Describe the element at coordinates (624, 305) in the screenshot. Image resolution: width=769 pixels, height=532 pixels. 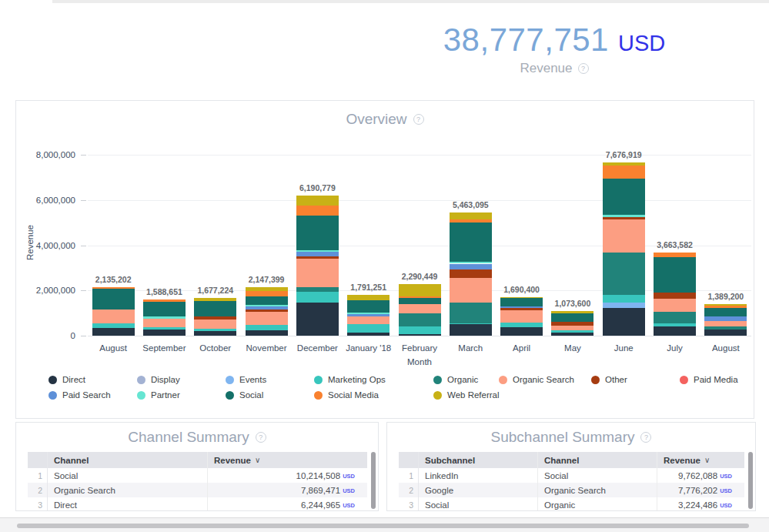
I see `bar-segment-events` at that location.